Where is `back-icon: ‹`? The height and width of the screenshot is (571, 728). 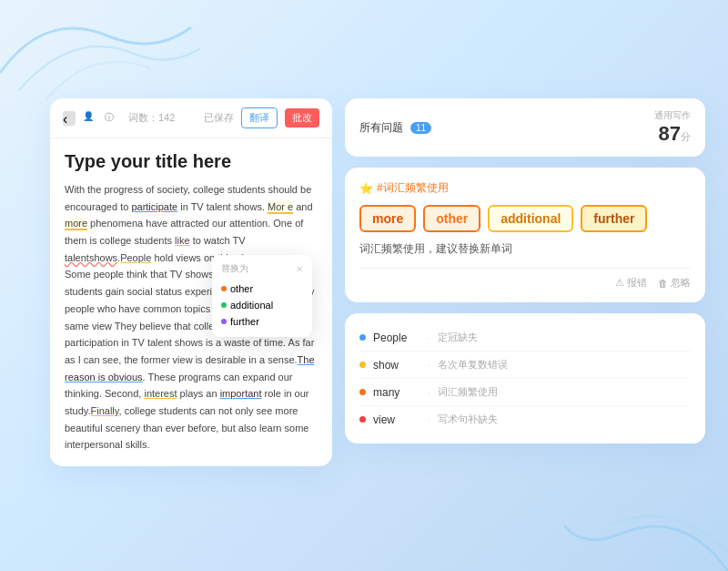 back-icon: ‹ is located at coordinates (69, 118).